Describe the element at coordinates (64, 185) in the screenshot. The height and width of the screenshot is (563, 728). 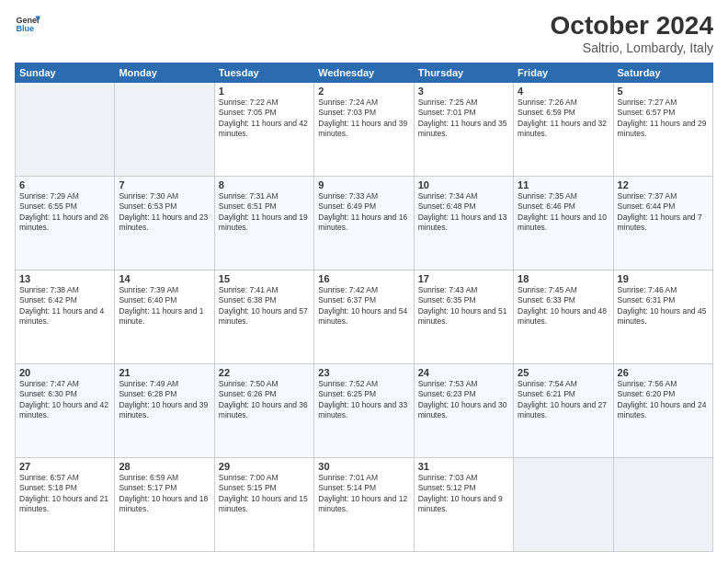
I see `day-number: 6` at that location.